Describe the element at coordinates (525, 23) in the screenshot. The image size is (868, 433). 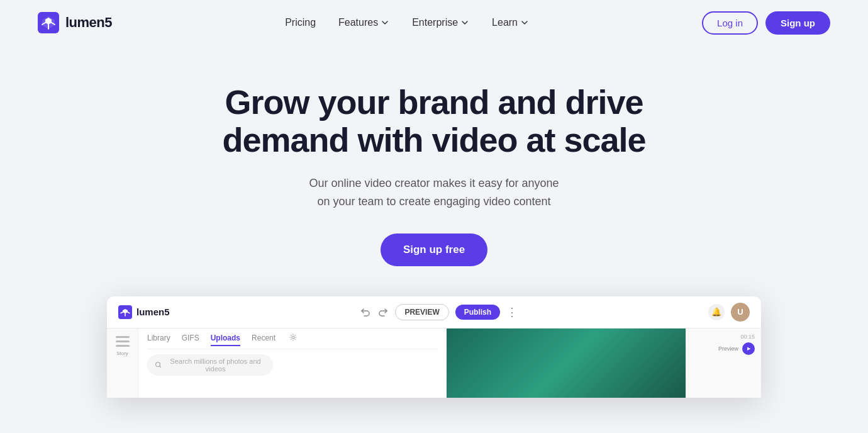
I see `learn-chevron-icon` at that location.